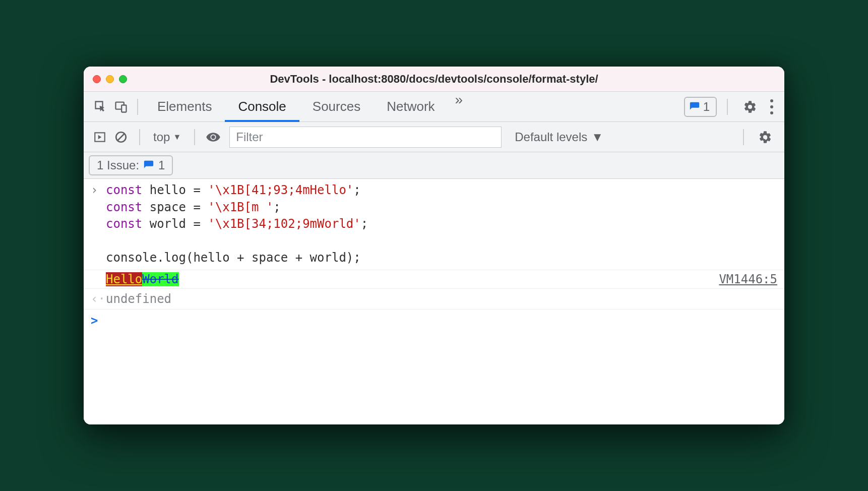 Image resolution: width=868 pixels, height=491 pixels. I want to click on log-levels-selector: Default levels ▼, so click(559, 137).